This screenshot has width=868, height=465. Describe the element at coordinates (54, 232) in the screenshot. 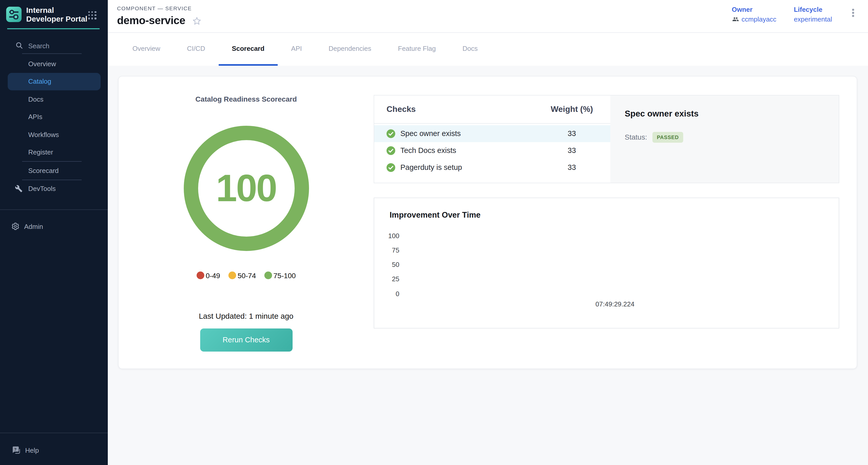

I see `sidebar: Internal Developer Portal Search Overvie…` at that location.